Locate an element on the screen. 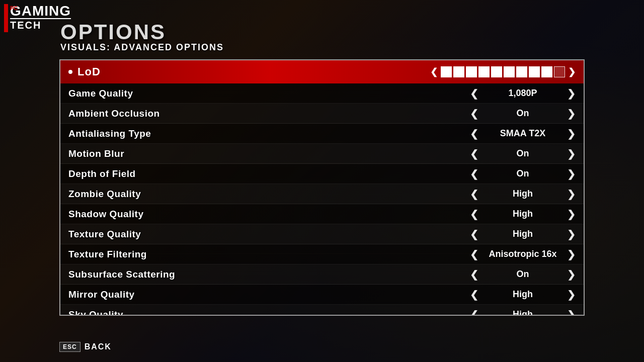 Image resolution: width=644 pixels, height=362 pixels. setting-label: Zombie Quality is located at coordinates (252, 194).